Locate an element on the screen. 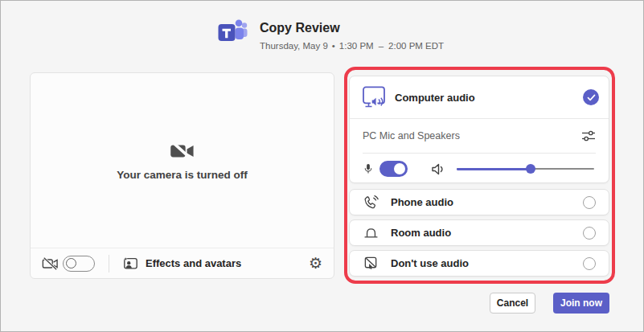  dont-use-audio-icon is located at coordinates (371, 264).